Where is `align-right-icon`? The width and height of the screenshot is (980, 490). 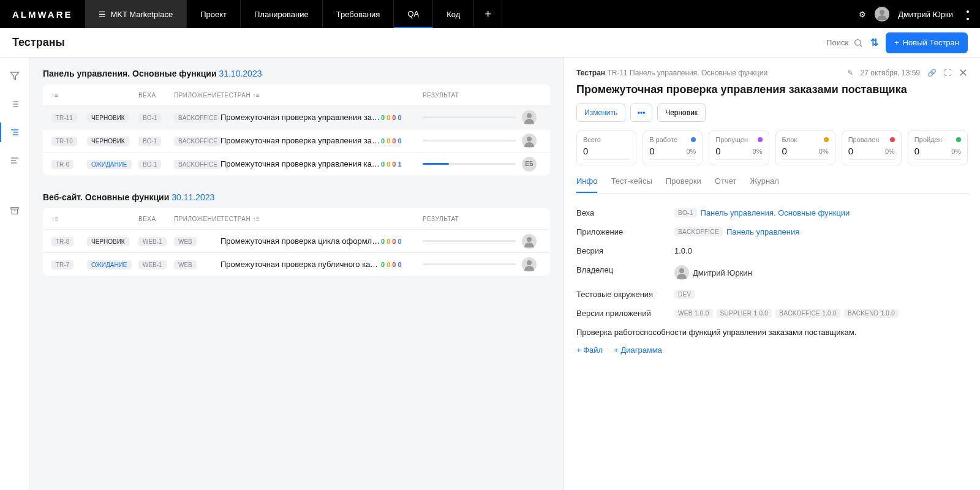
align-right-icon is located at coordinates (15, 132).